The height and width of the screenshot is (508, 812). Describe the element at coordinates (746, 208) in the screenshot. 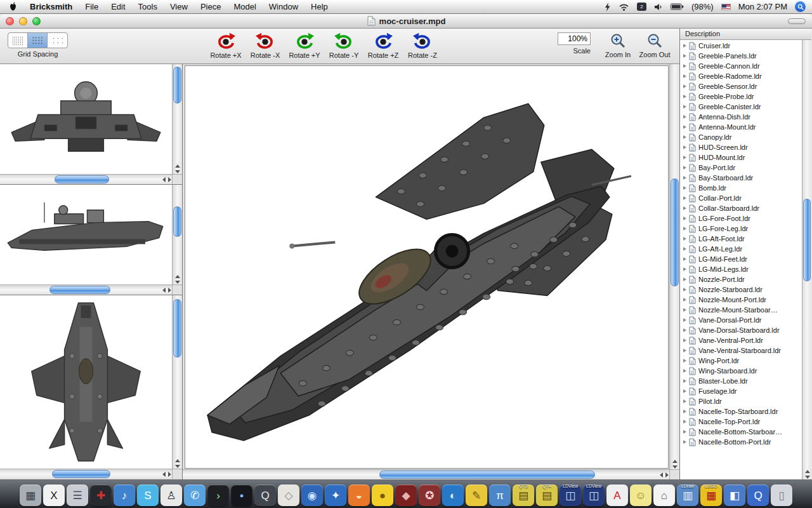

I see `file-list-item: Collar-Starboard.ldr` at that location.